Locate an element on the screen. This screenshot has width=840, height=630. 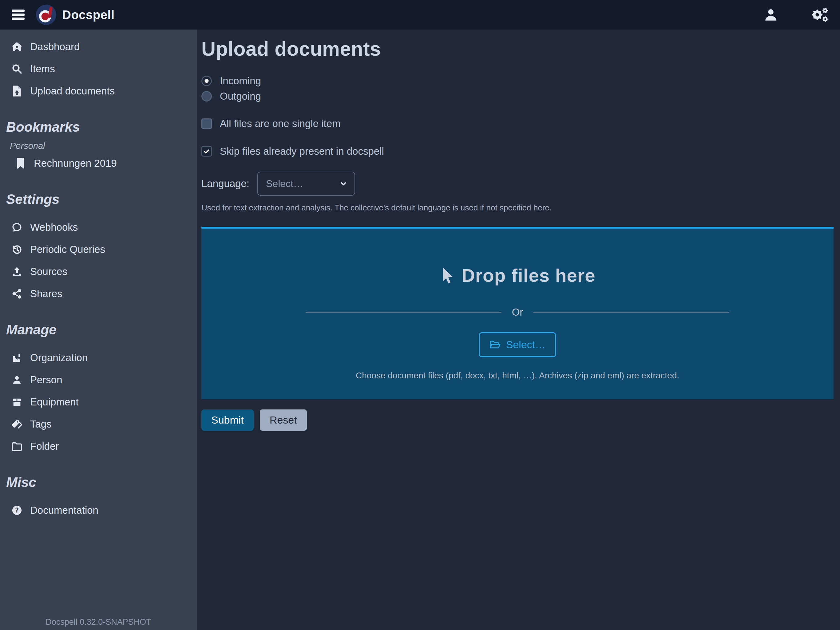
radio-incoming: Incoming is located at coordinates (517, 81).